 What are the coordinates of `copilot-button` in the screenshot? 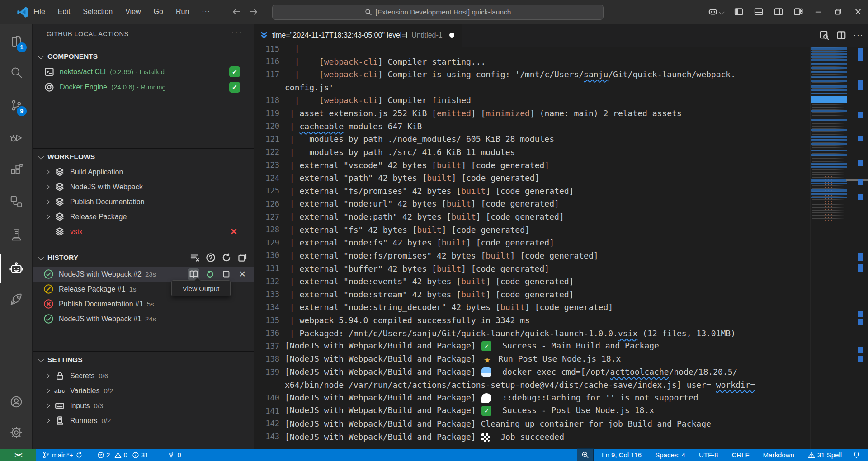 It's located at (716, 12).